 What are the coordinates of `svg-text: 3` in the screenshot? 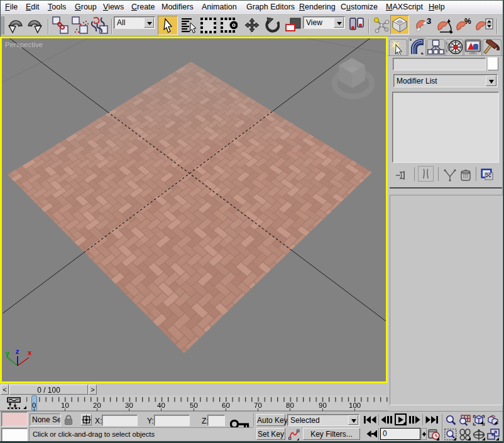 It's located at (429, 21).